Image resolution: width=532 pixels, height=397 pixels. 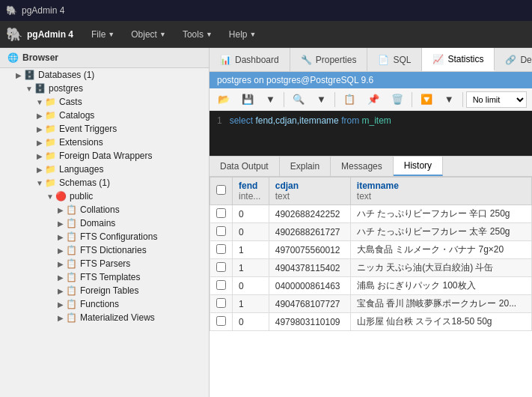 I want to click on top-tab-dashboard: 📊 Dashboard, so click(x=250, y=60).